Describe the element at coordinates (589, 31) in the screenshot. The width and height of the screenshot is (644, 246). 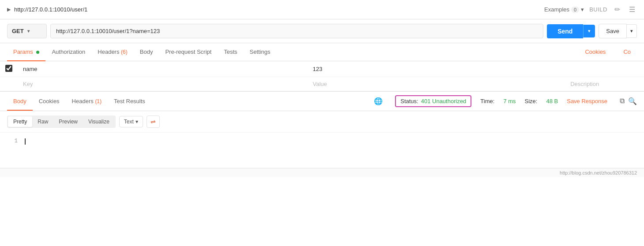
I see `send-dropdown-button: ▾` at that location.